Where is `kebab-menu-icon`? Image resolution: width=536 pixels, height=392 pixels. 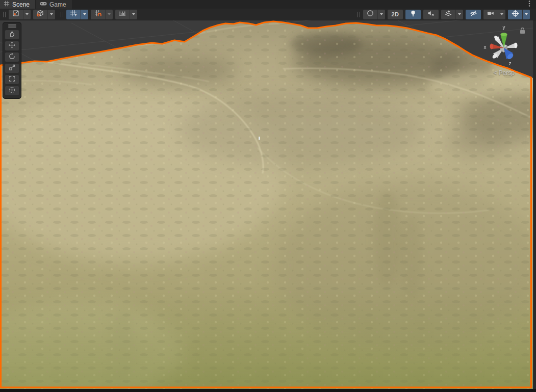 kebab-menu-icon is located at coordinates (529, 5).